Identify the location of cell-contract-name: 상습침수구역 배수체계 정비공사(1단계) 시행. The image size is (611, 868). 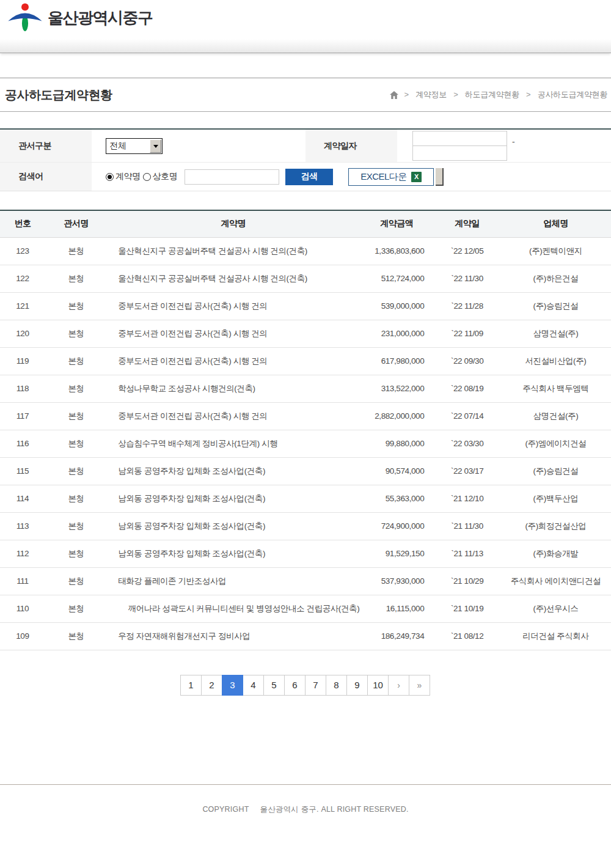
(233, 444).